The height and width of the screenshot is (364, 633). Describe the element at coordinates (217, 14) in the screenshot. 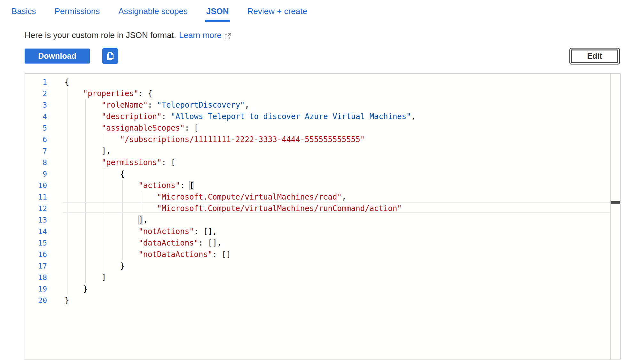

I see `tab-json: JSON` at that location.